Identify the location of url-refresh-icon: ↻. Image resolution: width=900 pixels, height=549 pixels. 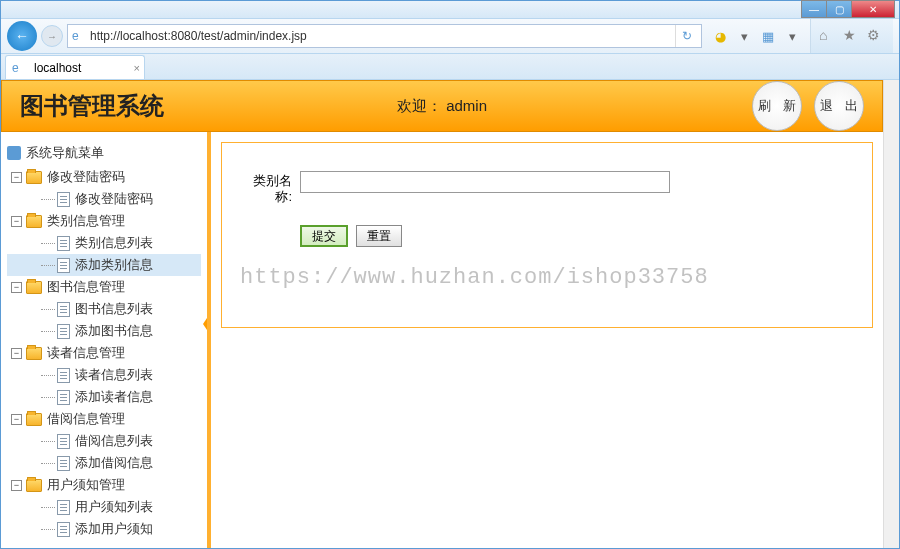
(686, 36).